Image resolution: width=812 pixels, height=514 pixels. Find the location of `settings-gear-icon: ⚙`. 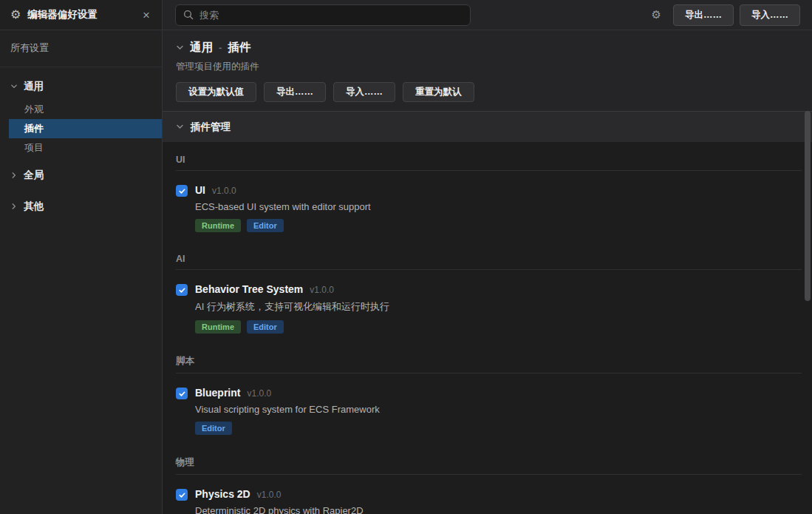

settings-gear-icon: ⚙ is located at coordinates (656, 15).